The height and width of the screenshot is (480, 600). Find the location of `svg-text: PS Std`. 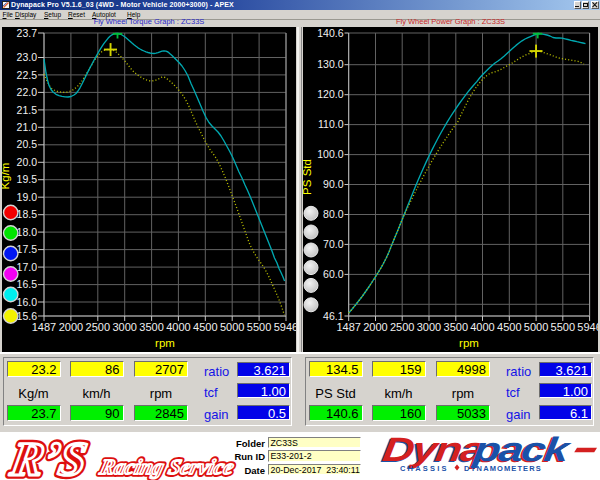

svg-text: PS Std is located at coordinates (308, 177).